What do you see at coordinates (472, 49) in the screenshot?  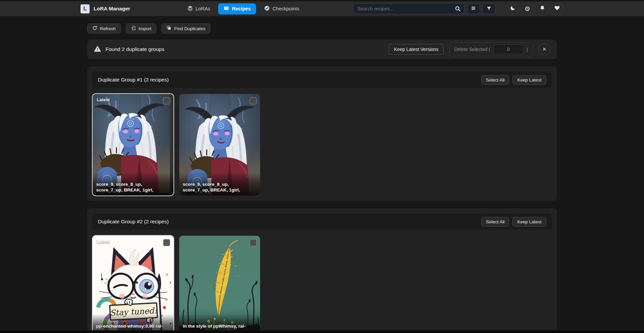 I see `delete-selected-label-prefix: Delete Selected (` at bounding box center [472, 49].